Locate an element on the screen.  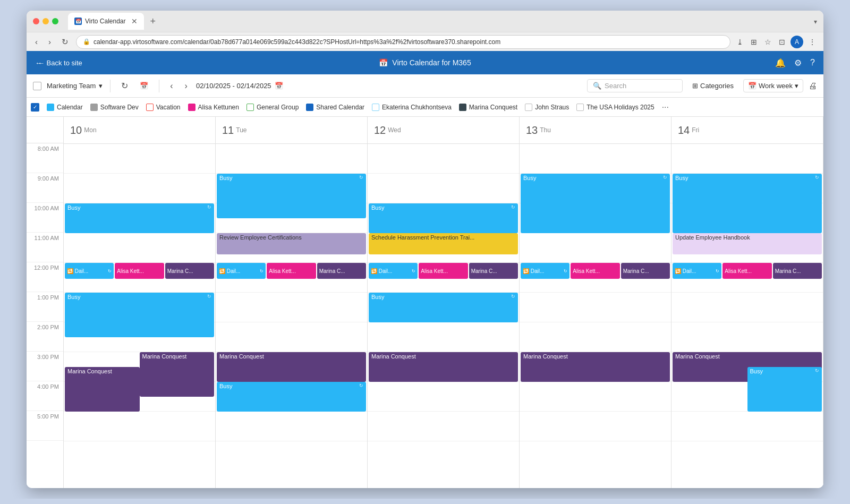
mini-event-marina-fri: Marina C... is located at coordinates (797, 271).